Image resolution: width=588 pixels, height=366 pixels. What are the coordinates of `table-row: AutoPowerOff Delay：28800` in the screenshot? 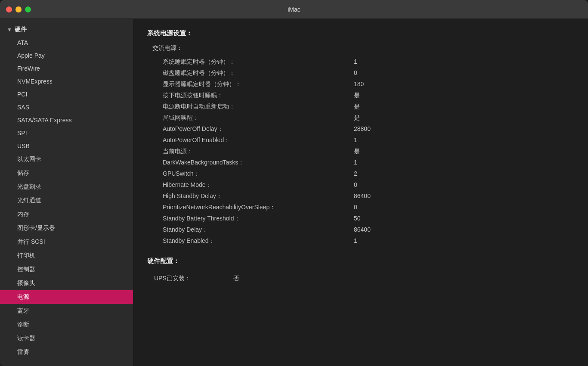 It's located at (361, 129).